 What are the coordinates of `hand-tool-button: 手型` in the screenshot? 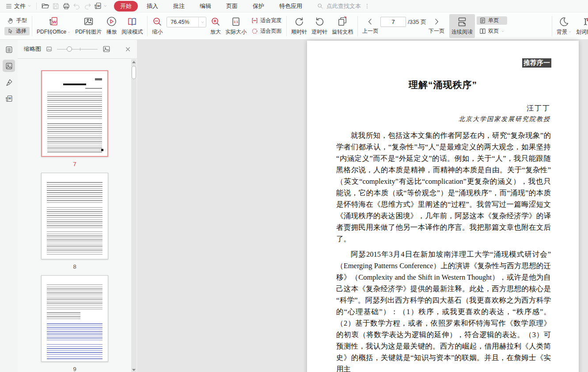 It's located at (17, 20).